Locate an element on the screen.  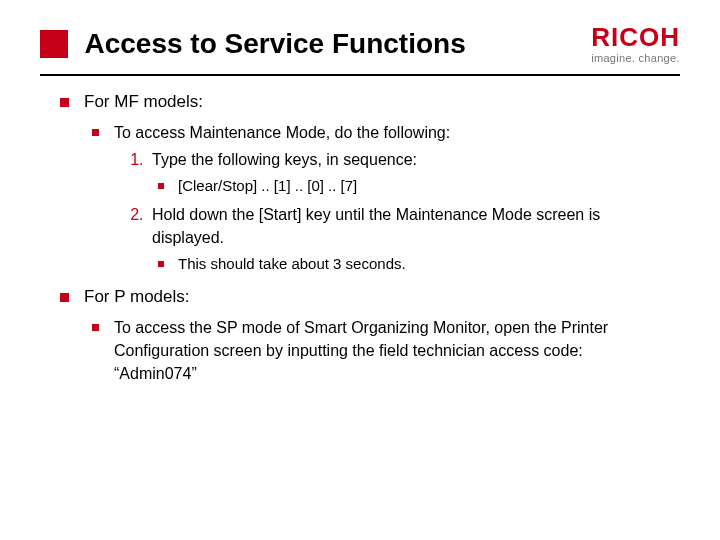
mf-step-2-notes: This should take about 3 seconds. is located at coordinates (406, 264).